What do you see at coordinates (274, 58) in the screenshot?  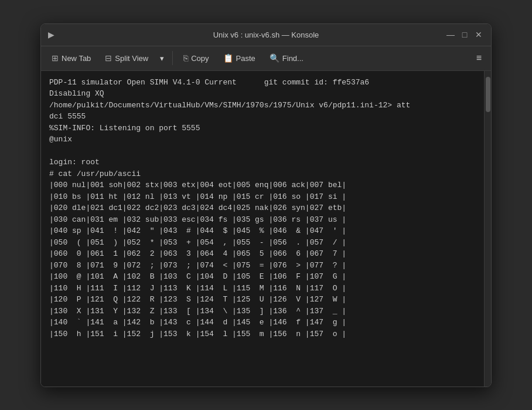 I see `find-icon: 🔍` at bounding box center [274, 58].